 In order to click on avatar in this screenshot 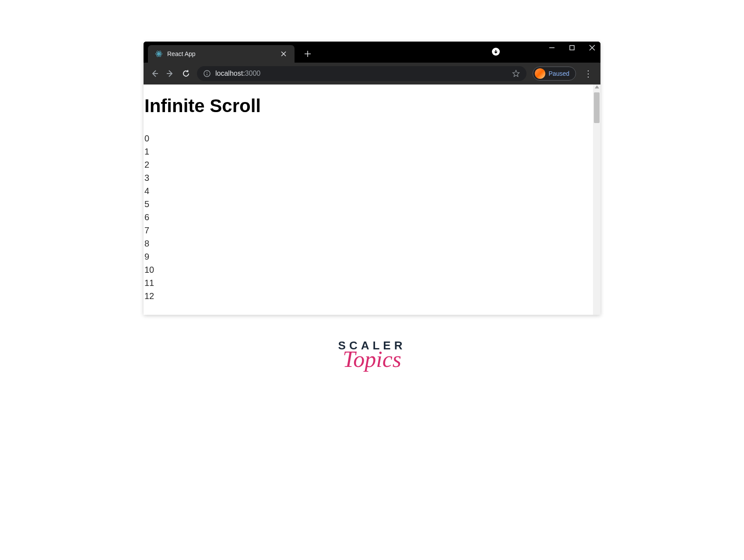, I will do `click(540, 74)`.